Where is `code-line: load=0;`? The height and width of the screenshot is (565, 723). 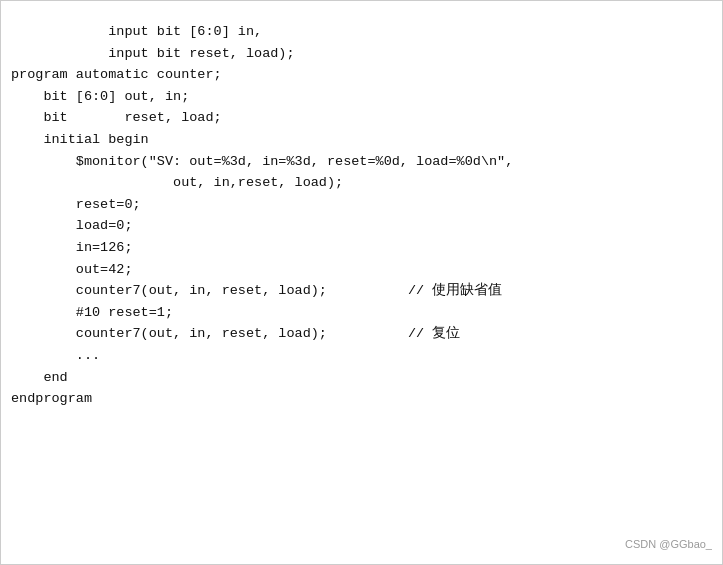 code-line: load=0; is located at coordinates (362, 226).